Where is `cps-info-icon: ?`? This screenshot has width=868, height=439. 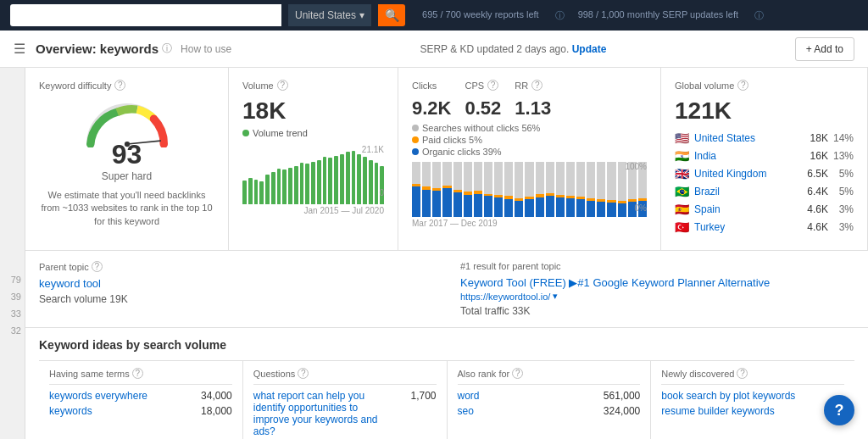
cps-info-icon: ? is located at coordinates (493, 85).